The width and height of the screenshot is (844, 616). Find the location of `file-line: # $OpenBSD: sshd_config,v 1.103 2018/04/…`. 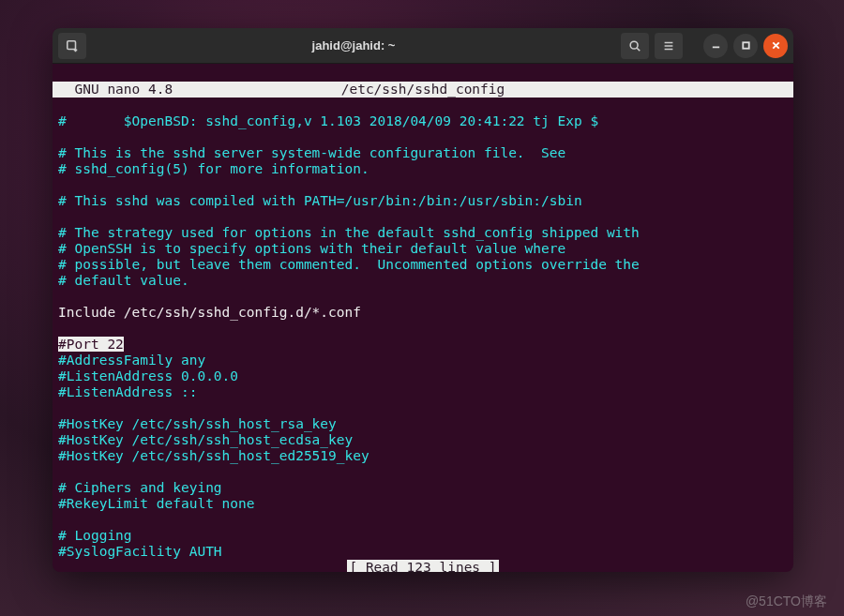

file-line: # $OpenBSD: sshd_config,v 1.103 2018/04/… is located at coordinates (328, 121).